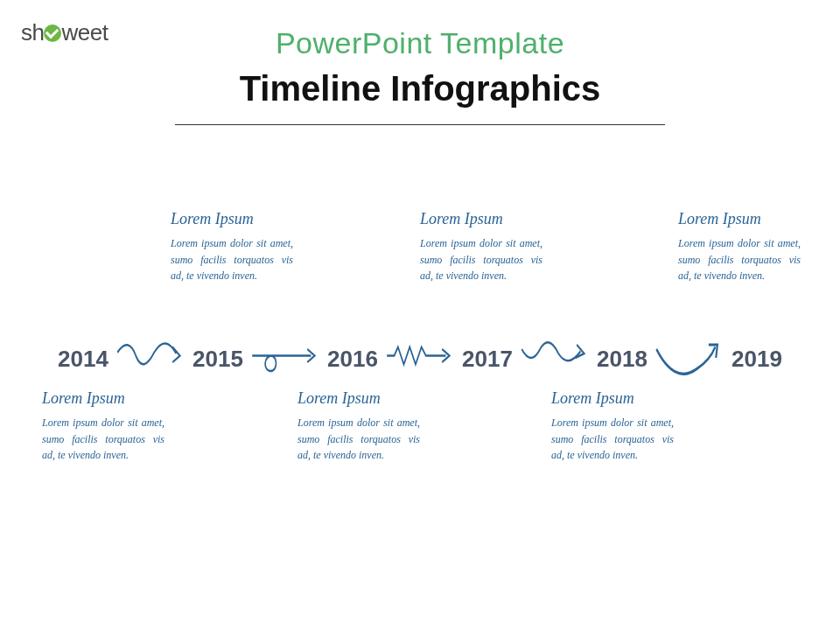 The height and width of the screenshot is (630, 840). What do you see at coordinates (420, 89) in the screenshot?
I see `page-title: Timeline Infographics` at bounding box center [420, 89].